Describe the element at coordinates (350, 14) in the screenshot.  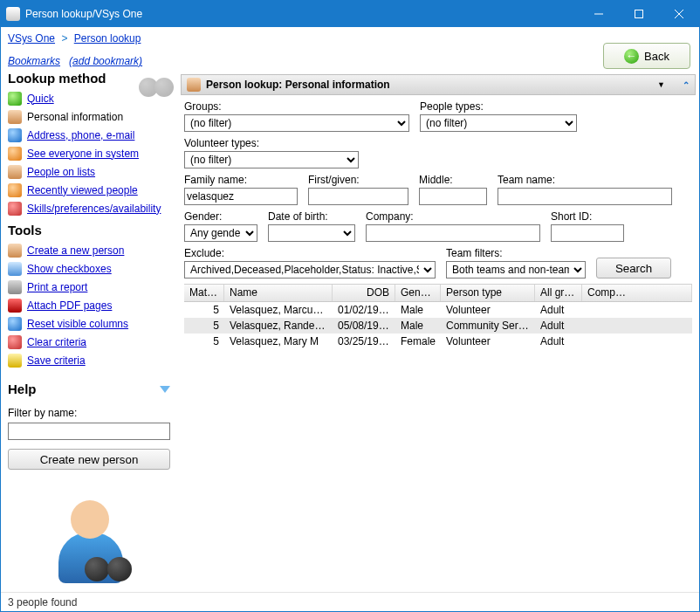
I see `title-bar: Person lookup/VSys One` at that location.